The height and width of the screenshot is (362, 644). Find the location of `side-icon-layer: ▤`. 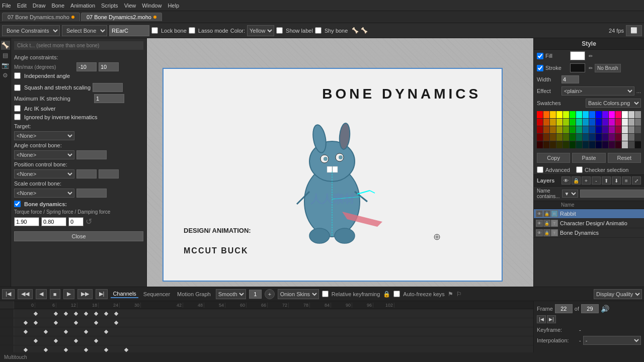

side-icon-layer: ▤ is located at coordinates (6, 55).